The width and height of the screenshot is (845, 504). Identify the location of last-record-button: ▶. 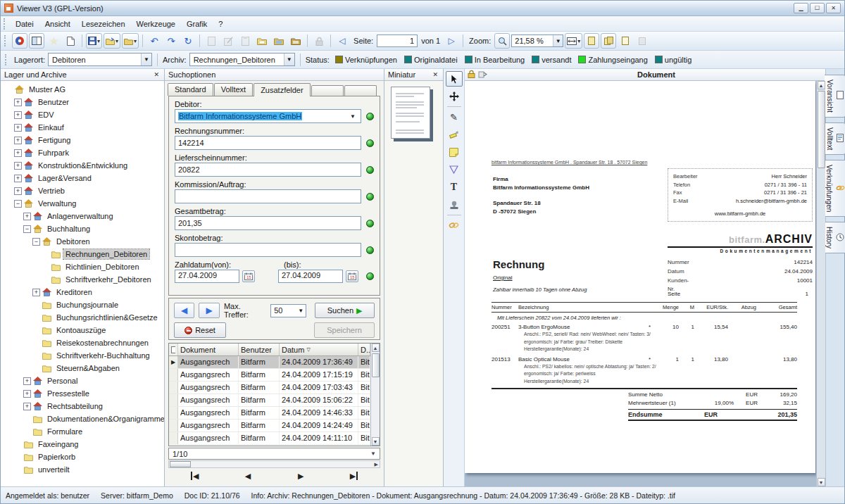
(353, 476).